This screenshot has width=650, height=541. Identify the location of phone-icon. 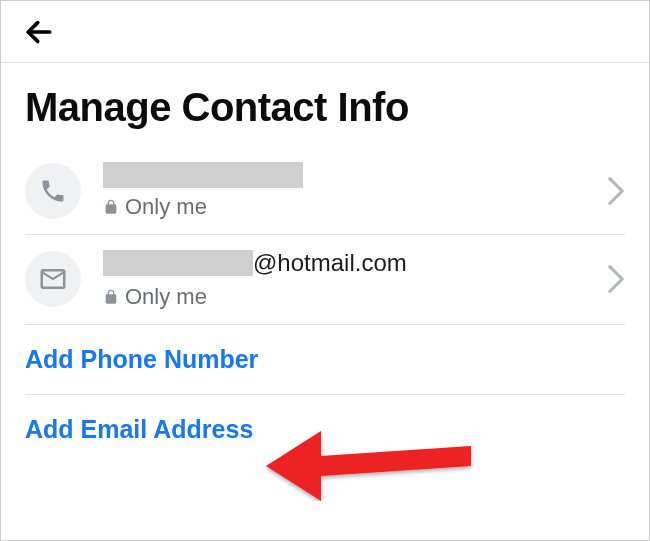
(53, 191).